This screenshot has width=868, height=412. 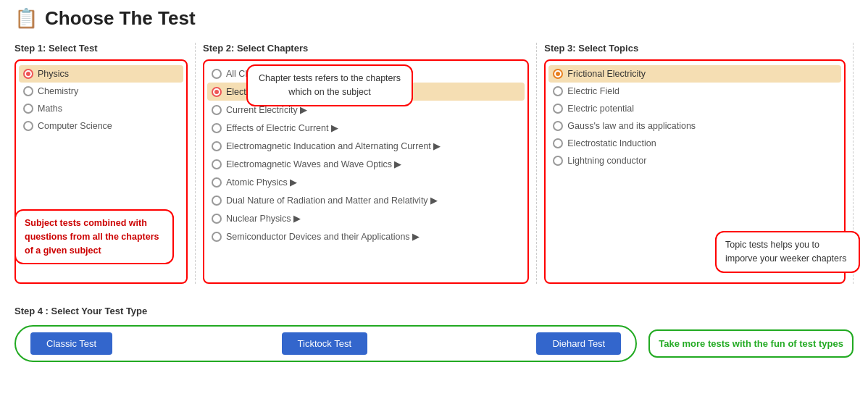 I want to click on step3-item-electrostatic-induction: Electrostatic Induction, so click(x=695, y=143).